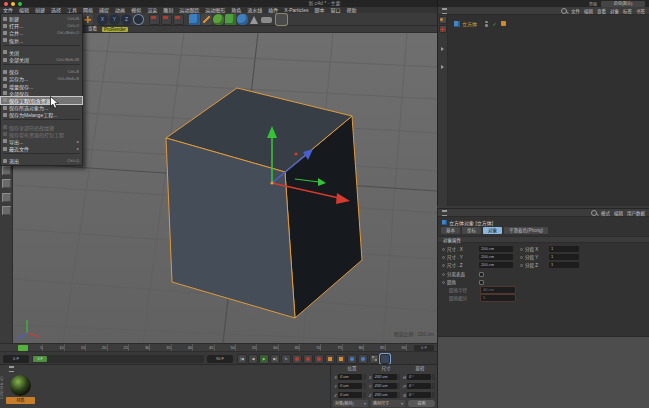 Image resolution: width=649 pixels, height=408 pixels. Describe the element at coordinates (220, 359) in the screenshot. I see `range-end-field: 90 F` at that location.